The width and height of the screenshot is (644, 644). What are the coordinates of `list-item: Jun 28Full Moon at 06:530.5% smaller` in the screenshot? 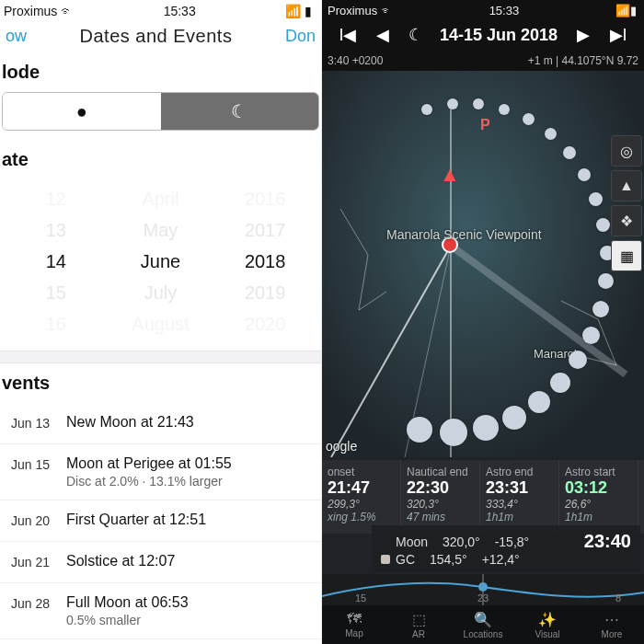 It's located at (160, 611).